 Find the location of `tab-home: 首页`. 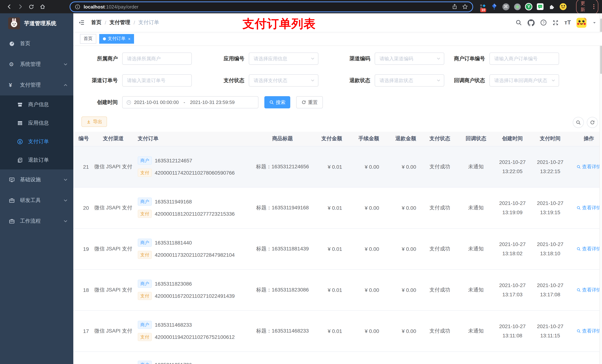

tab-home: 首页 is located at coordinates (88, 39).